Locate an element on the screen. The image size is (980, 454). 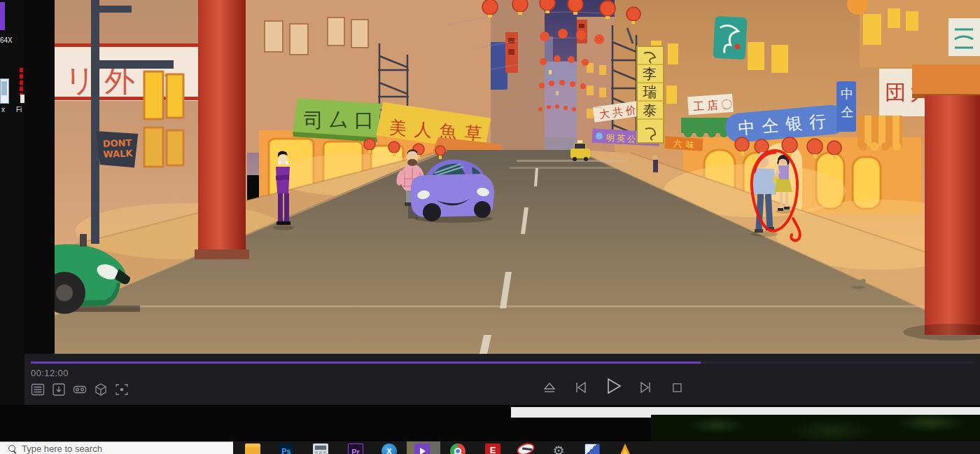
desktop-icon-purple is located at coordinates (3, 16).